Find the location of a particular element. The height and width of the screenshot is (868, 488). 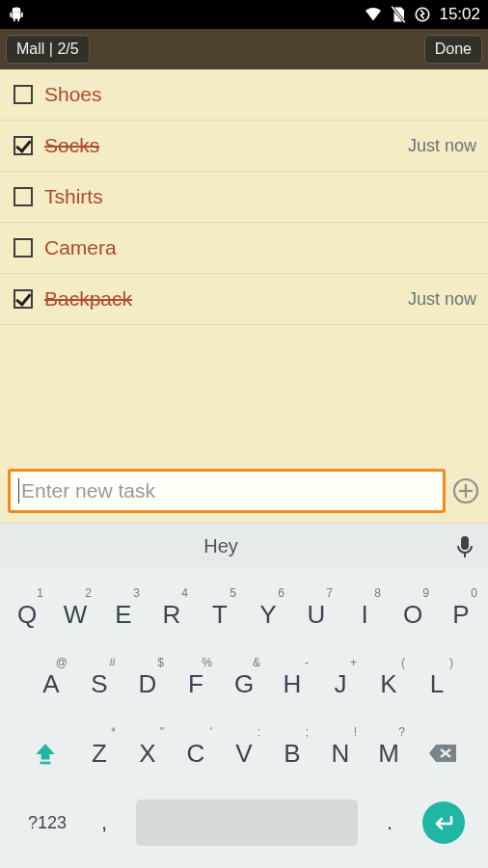

task-label: Tshirts is located at coordinates (73, 197).